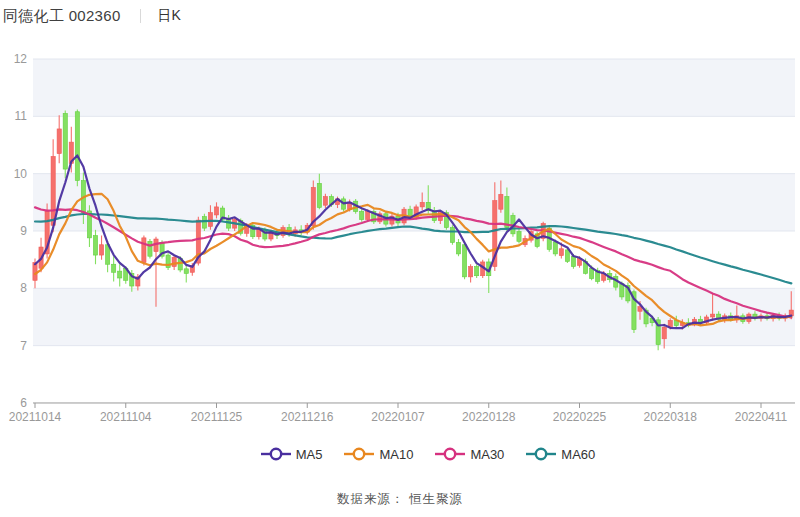 The height and width of the screenshot is (517, 800). What do you see at coordinates (24, 231) in the screenshot?
I see `y-tick-label: 9` at bounding box center [24, 231].